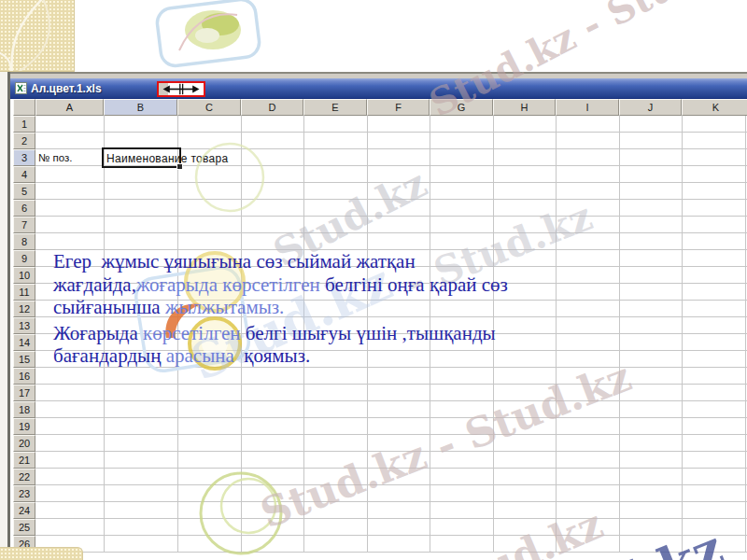  What do you see at coordinates (181, 90) in the screenshot?
I see `column-resize-cursor-icon` at bounding box center [181, 90].